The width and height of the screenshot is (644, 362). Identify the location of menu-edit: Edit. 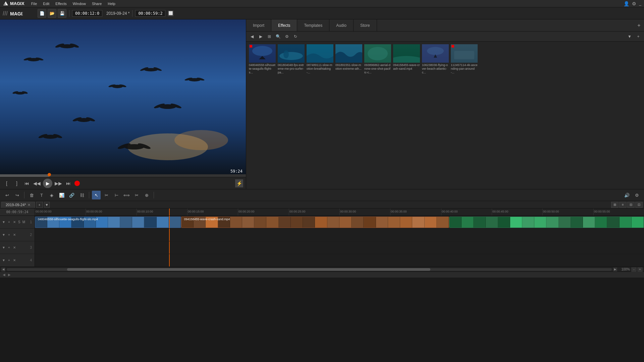
(46, 4).